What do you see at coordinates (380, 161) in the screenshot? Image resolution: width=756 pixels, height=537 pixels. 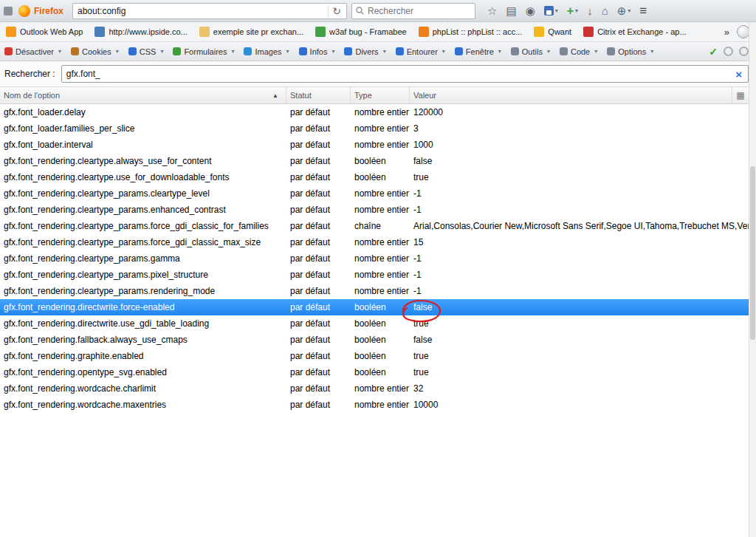 I see `pref-type: booléen` at bounding box center [380, 161].